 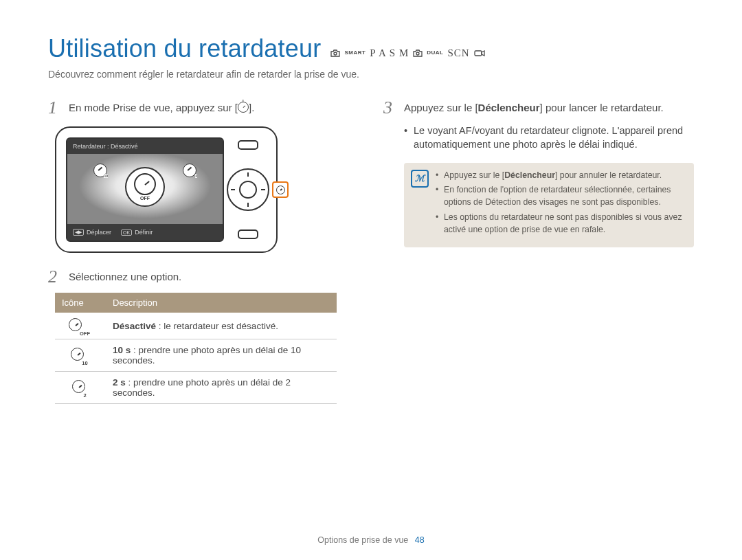 I want to click on note-list: Appuyez sur le [Déclencheur] pour annule…, so click(x=560, y=205).